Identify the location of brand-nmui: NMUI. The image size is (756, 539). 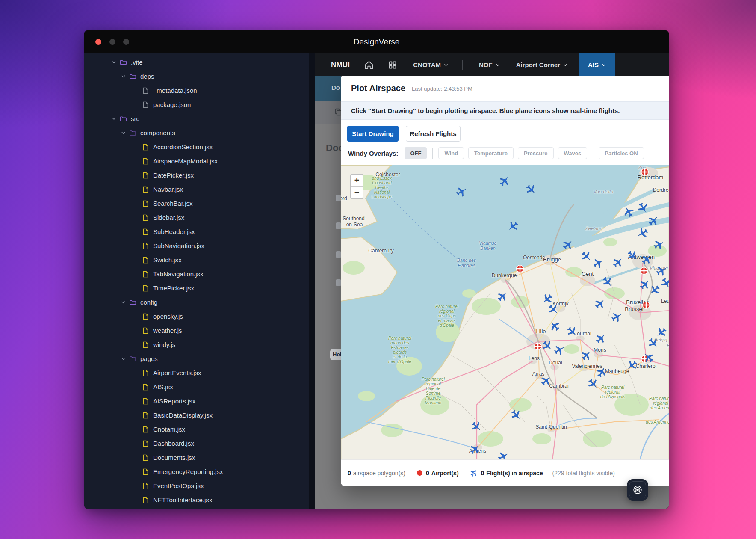
(340, 65).